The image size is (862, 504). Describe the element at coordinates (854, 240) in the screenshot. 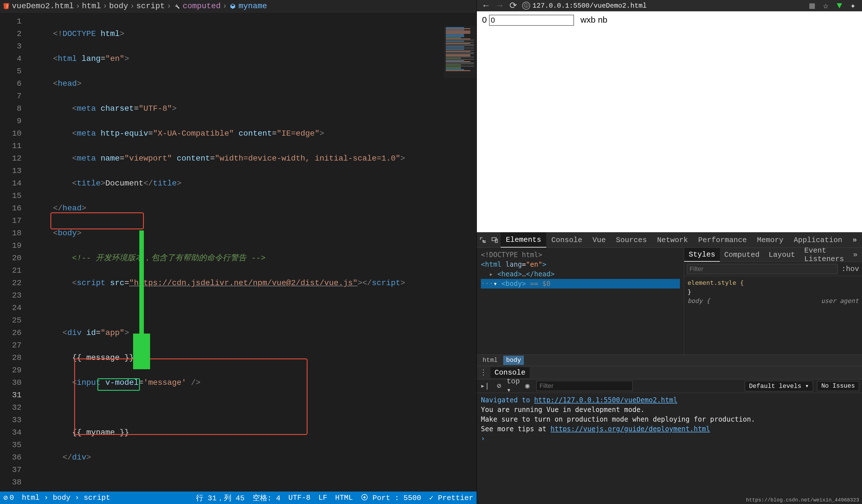

I see `tabs-overflow-icon: »` at that location.